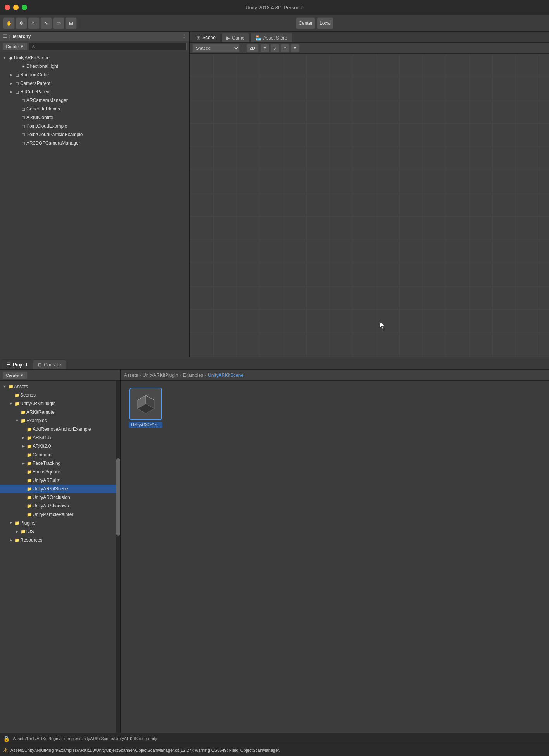 This screenshot has width=549, height=756. I want to click on console-tab-label: Console, so click(52, 365).